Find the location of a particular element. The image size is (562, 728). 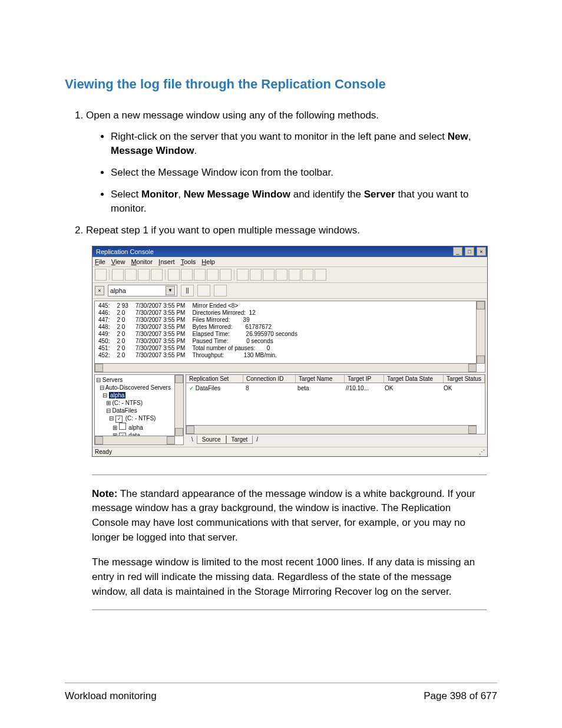

maximize-button: □ is located at coordinates (470, 251).